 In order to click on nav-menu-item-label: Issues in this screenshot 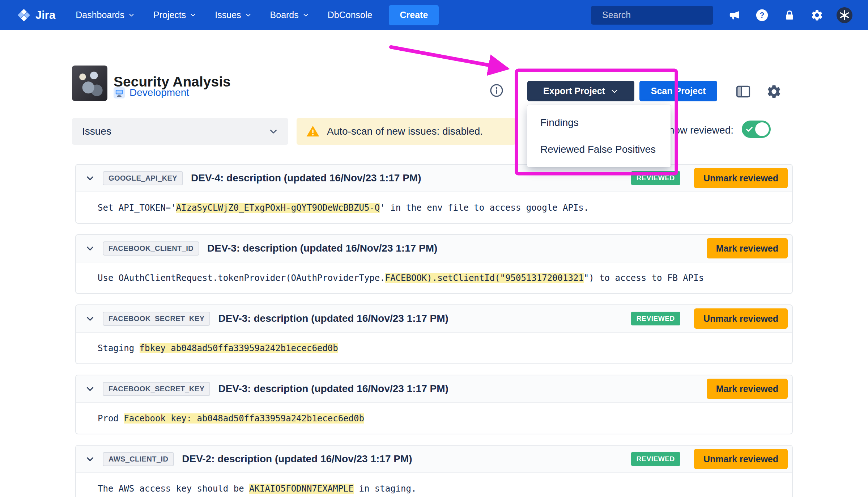, I will do `click(228, 15)`.